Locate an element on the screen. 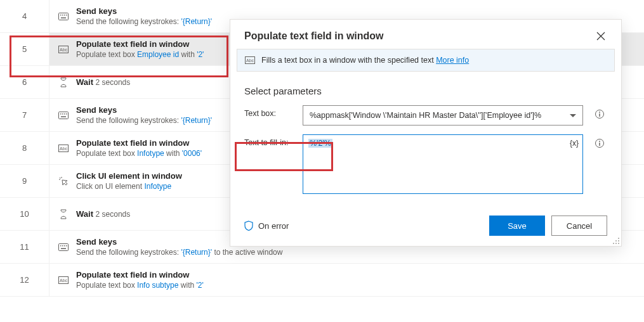 This screenshot has width=644, height=322. step-subtitle: Populate text box Info subtype with '2' is located at coordinates (140, 285).